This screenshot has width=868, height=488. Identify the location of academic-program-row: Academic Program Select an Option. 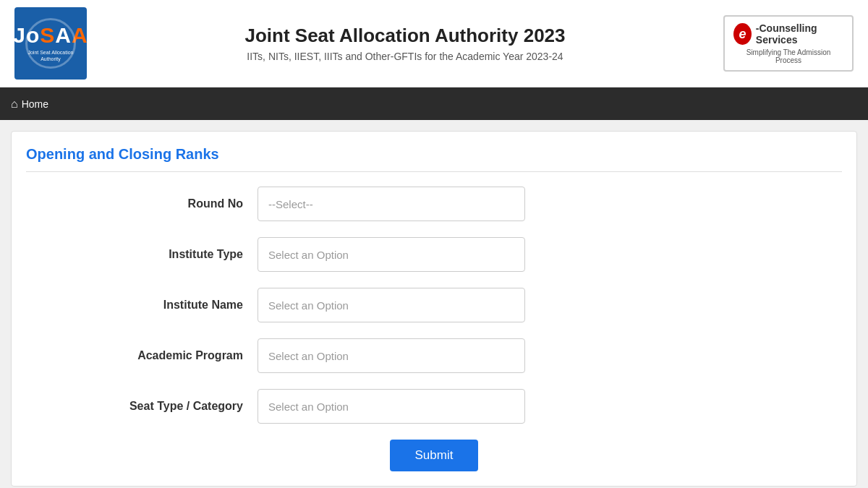
(434, 356).